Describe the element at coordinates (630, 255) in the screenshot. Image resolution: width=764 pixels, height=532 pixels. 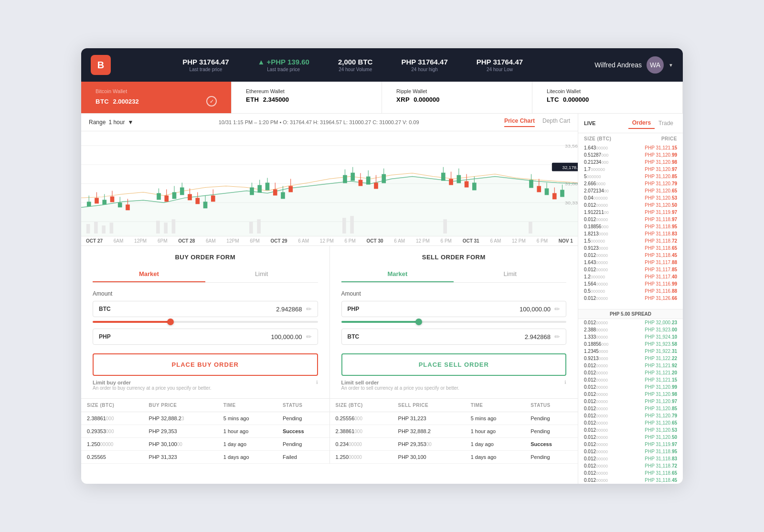
I see `ob-sell-row: 0.01200000PHP 31,118.45` at that location.